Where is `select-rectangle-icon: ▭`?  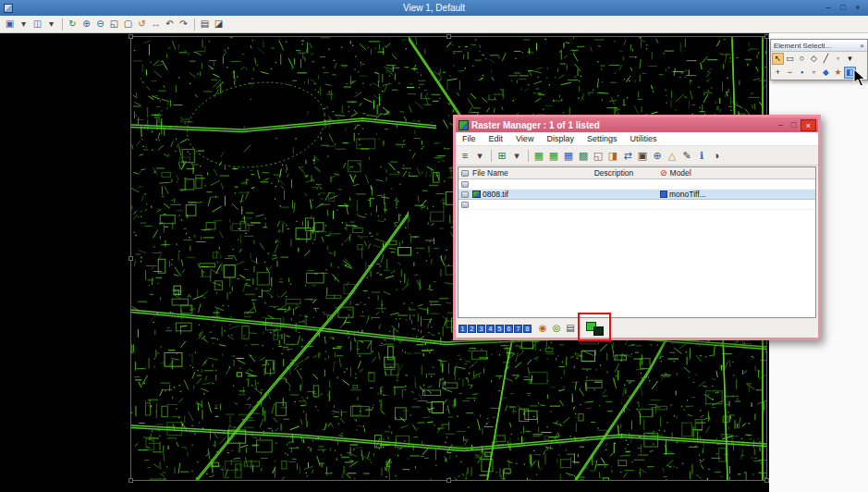
select-rectangle-icon: ▭ is located at coordinates (789, 59).